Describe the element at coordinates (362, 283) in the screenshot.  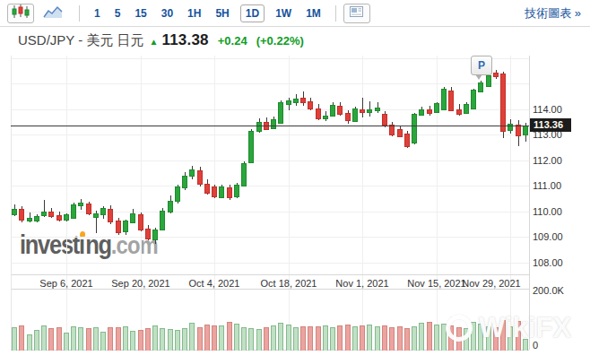
I see `x-axis-label: Nov 1, 2021` at that location.